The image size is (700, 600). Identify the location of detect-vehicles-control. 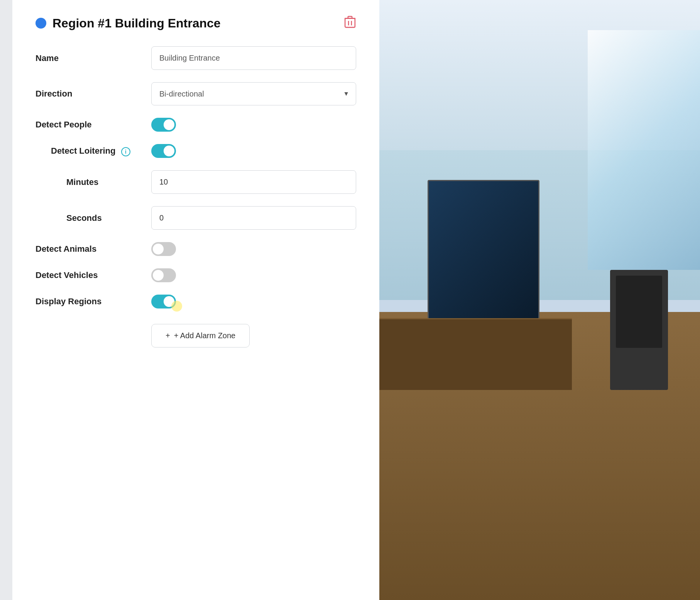
(254, 275).